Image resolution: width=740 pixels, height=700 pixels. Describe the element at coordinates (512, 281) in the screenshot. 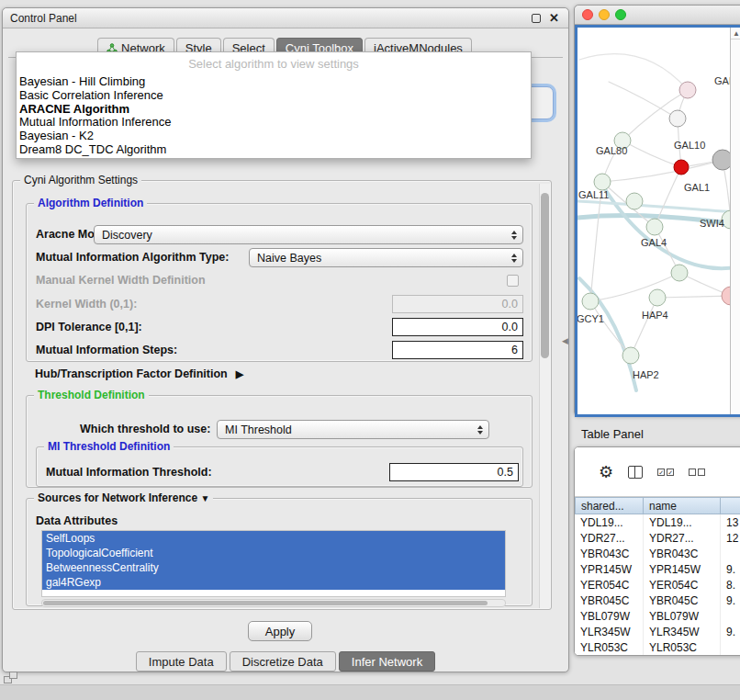

I see `manual-kernel-width-checkbox` at that location.